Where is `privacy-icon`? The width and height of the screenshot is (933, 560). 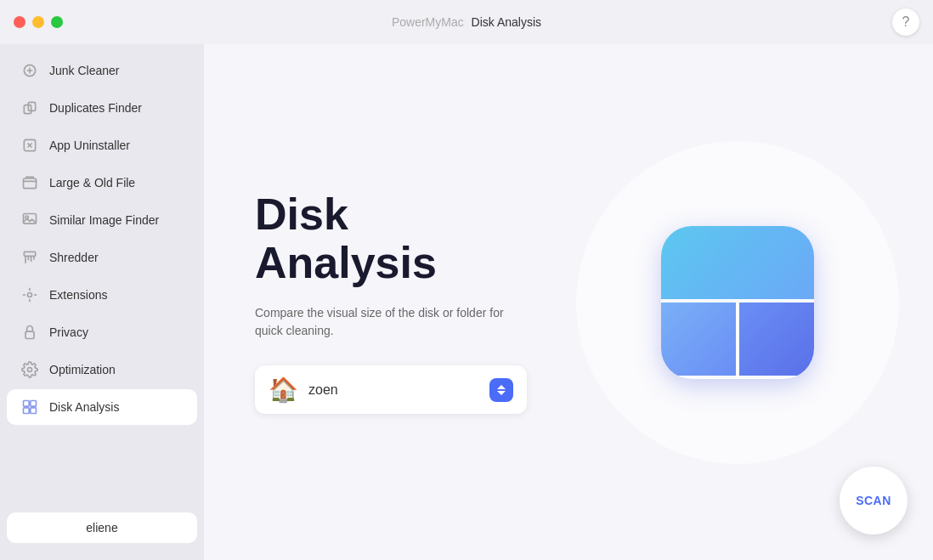 privacy-icon is located at coordinates (30, 332).